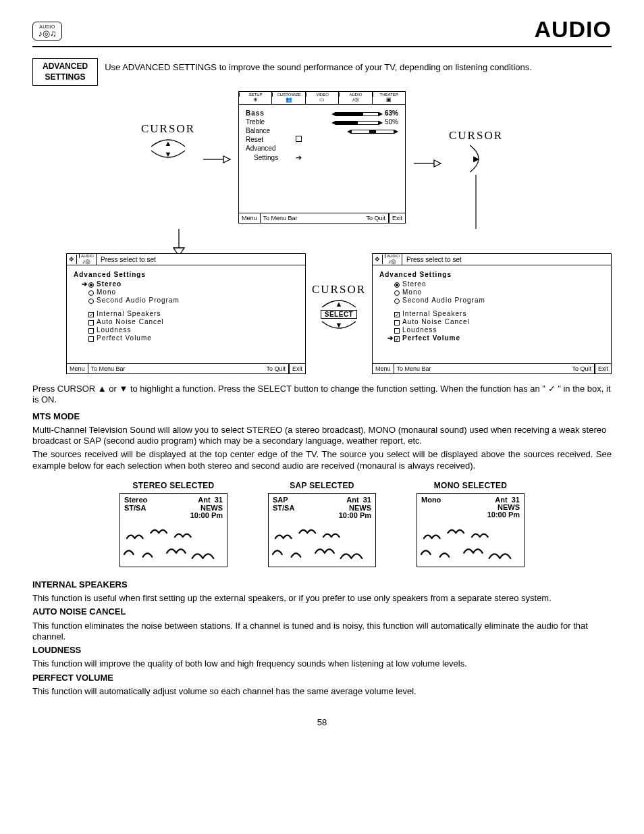 Image resolution: width=644 pixels, height=834 pixels. Describe the element at coordinates (322, 632) in the screenshot. I see `auto-noise-cancel-text: This function eliminates the noise betwe…` at that location.